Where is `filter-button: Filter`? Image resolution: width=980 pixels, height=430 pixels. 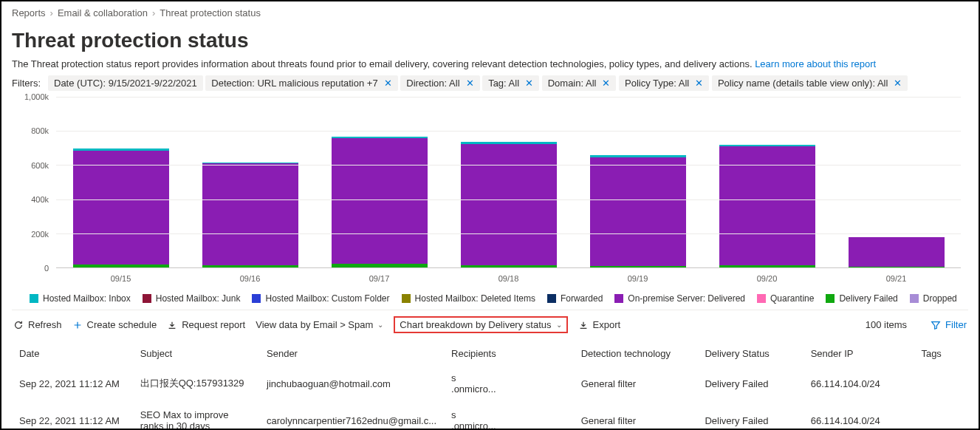
filter-button: Filter is located at coordinates (948, 325).